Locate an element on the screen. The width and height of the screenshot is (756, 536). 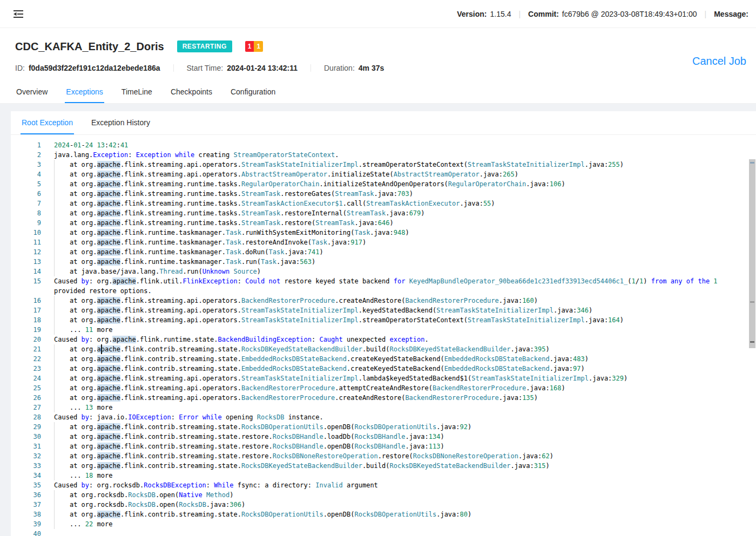
line-number: 5 is located at coordinates (26, 184).